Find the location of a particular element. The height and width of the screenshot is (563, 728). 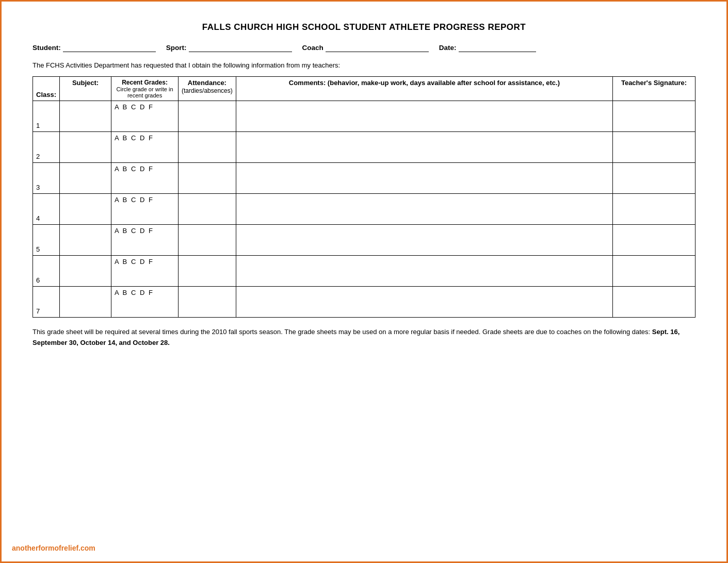

col-attendance: Attendance: (tardies/absences) is located at coordinates (207, 89).